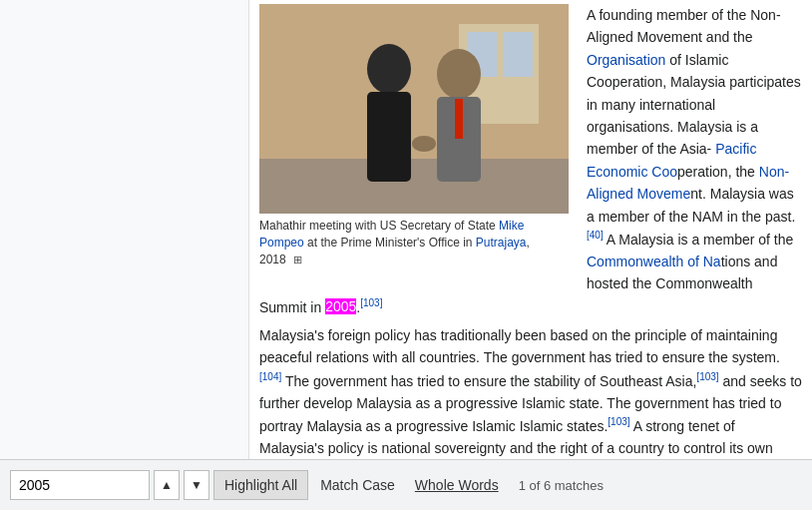 This screenshot has height=510, width=812. What do you see at coordinates (671, 160) in the screenshot?
I see `pacific-link: Pacific Economic Coo` at bounding box center [671, 160].